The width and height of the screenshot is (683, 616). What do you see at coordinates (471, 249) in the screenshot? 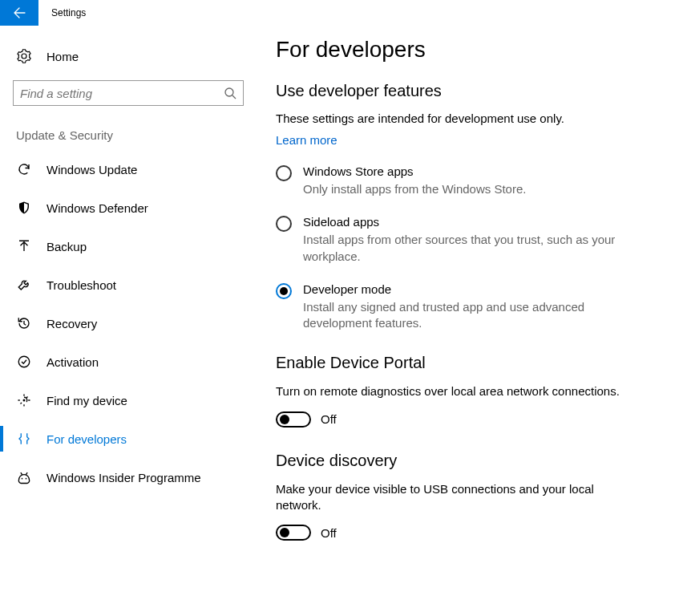
I see `radio-description: Install apps from other sources that you…` at bounding box center [471, 249].